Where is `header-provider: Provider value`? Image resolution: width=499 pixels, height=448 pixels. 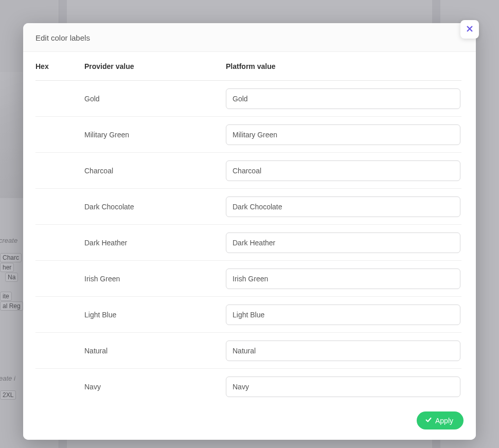
header-provider: Provider value is located at coordinates (155, 66).